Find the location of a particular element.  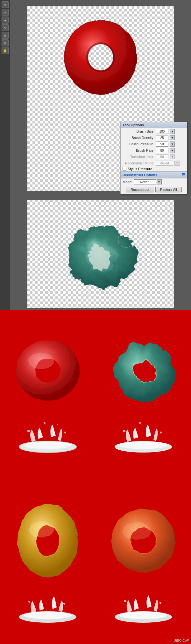

turbulent-jitter-value: 50 is located at coordinates (162, 157).